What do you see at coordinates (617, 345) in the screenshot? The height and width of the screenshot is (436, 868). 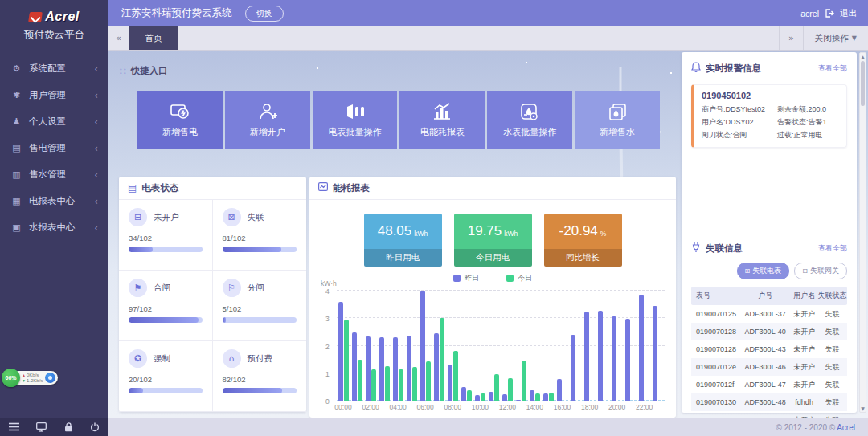 I see `bar-group: 20:00` at bounding box center [617, 345].